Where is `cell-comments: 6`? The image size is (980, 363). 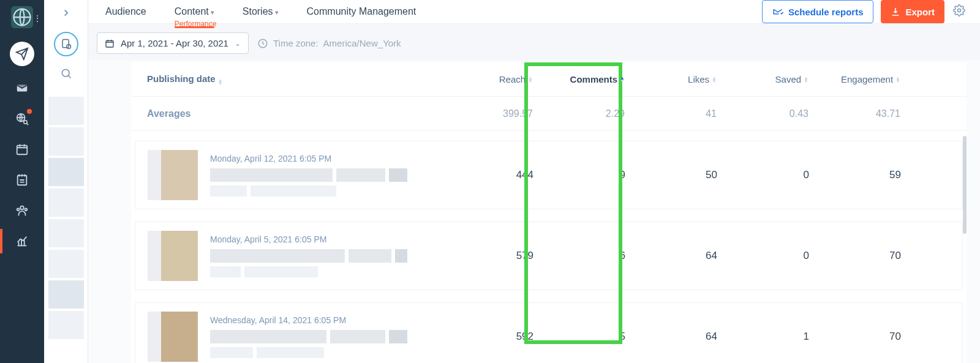 cell-comments: 6 is located at coordinates (579, 256).